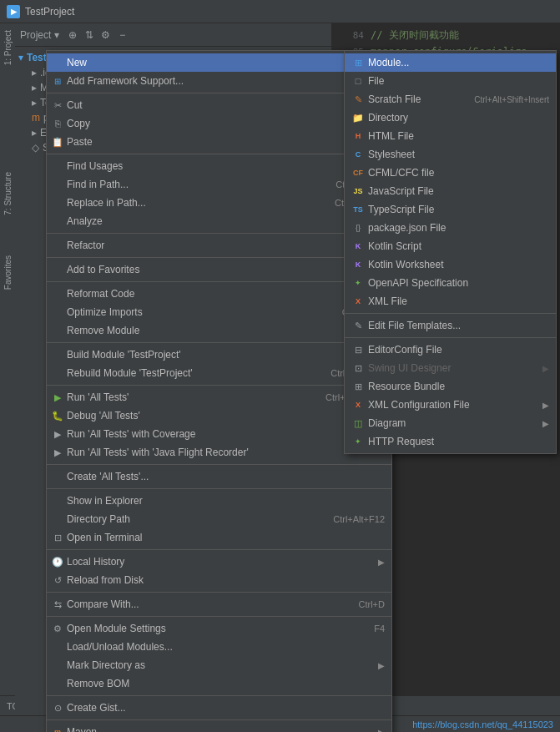 This screenshot has height=732, width=560. Describe the element at coordinates (78, 124) in the screenshot. I see `menu-item-copy-label: Copy` at that location.